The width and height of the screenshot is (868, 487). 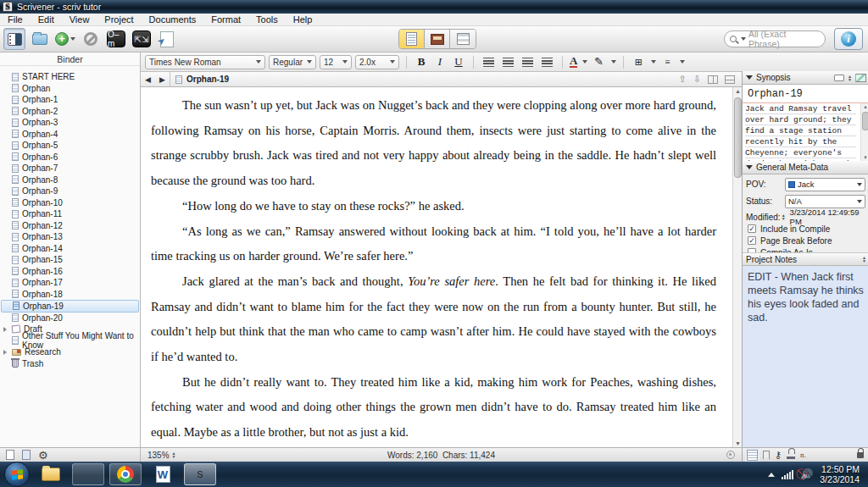 What do you see at coordinates (70, 237) in the screenshot?
I see `binder-item: Orphan-13` at bounding box center [70, 237].